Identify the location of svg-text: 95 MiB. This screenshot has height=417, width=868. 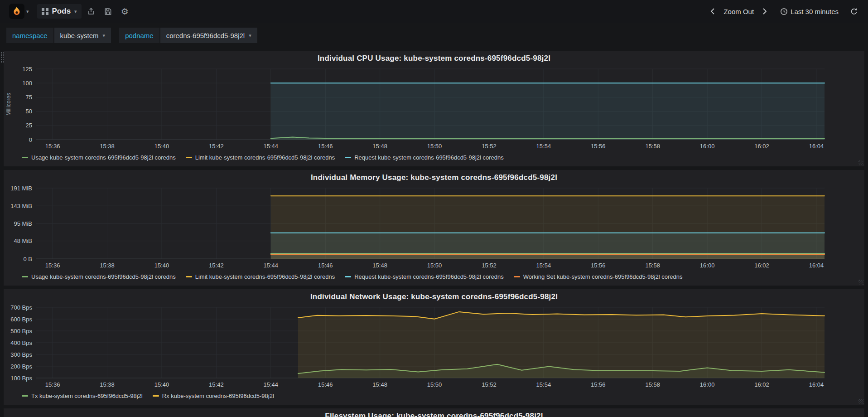
(23, 224).